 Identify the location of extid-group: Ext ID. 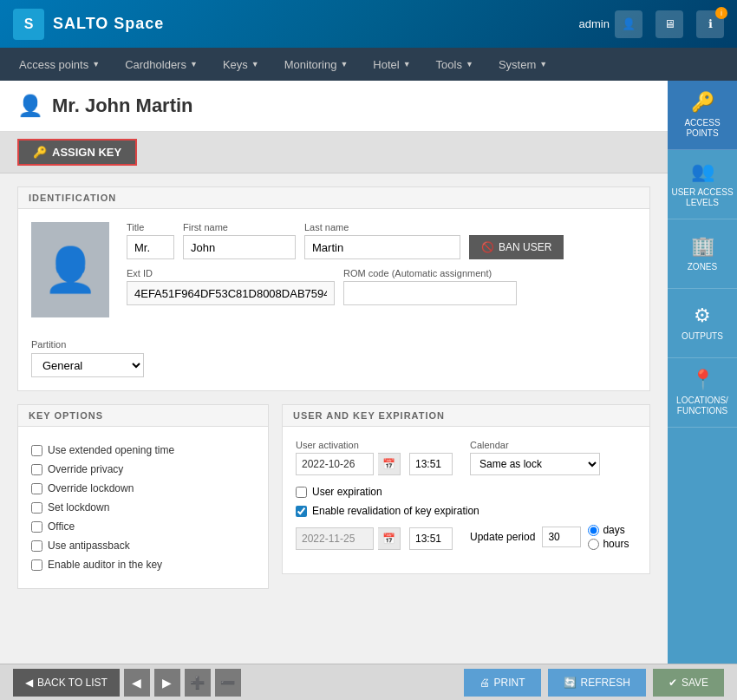
(231, 286).